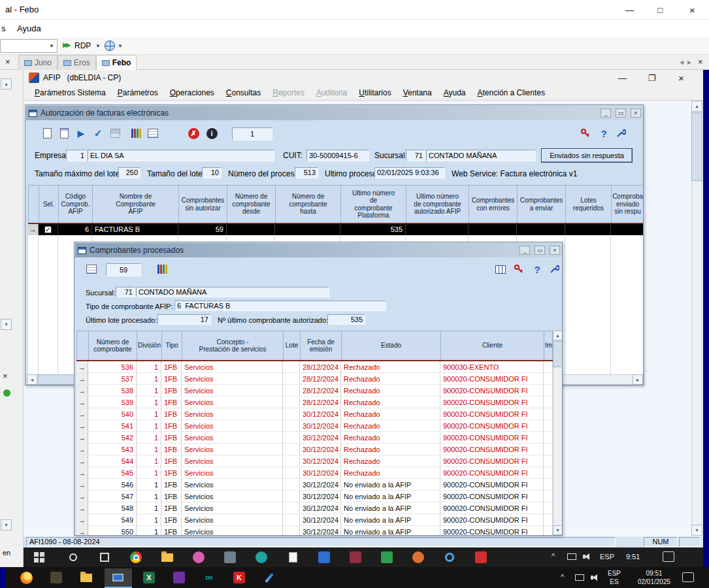  I want to click on panel-close-icon: ×, so click(5, 376).